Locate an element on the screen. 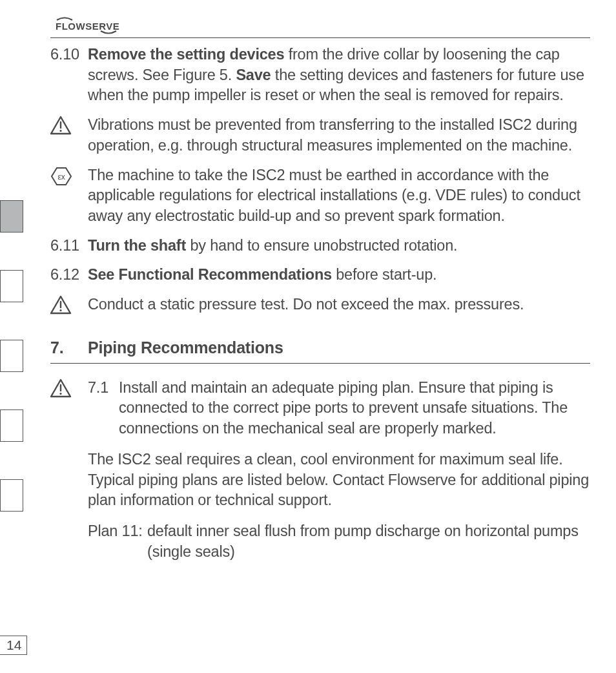 The width and height of the screenshot is (616, 673). text: before start-up. is located at coordinates (385, 274).